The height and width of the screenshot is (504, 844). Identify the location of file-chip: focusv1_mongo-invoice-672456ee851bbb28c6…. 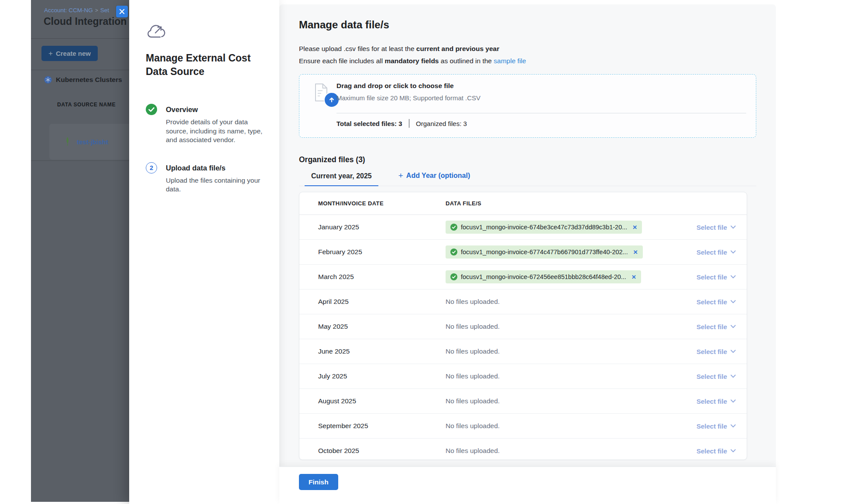
(543, 277).